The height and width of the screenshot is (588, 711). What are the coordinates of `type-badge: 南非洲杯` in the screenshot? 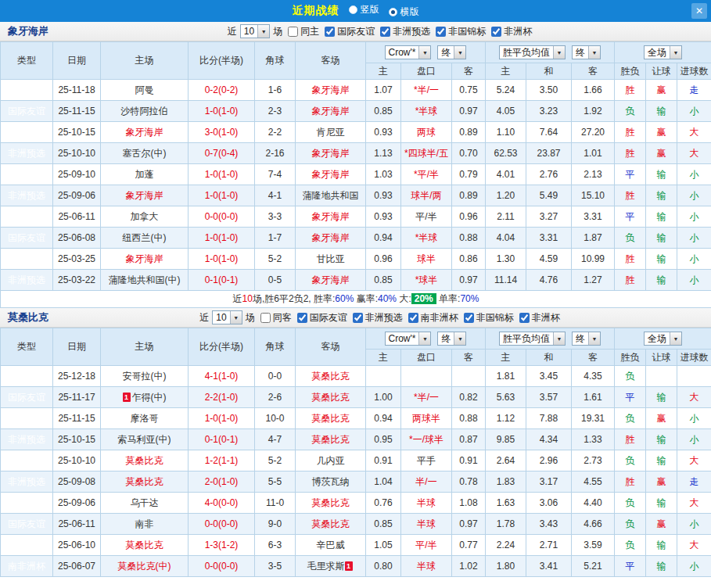 It's located at (27, 566).